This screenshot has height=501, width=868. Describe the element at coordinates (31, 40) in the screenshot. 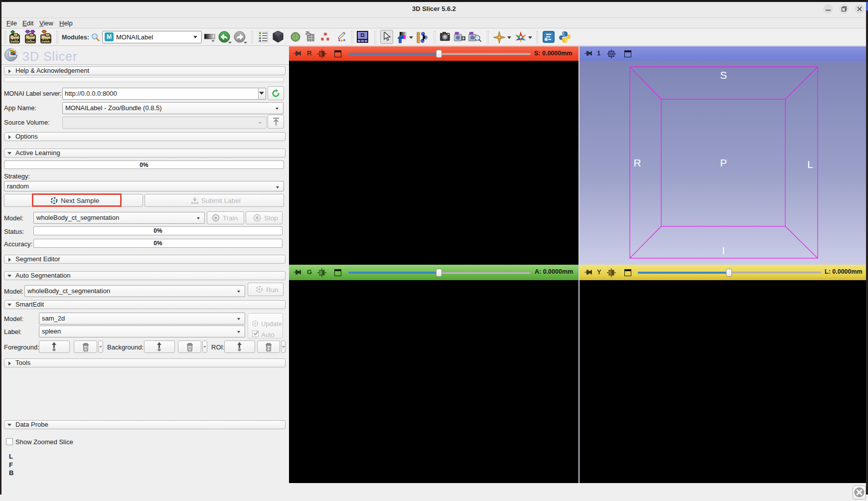

I see `svg-text: DCM` at that location.